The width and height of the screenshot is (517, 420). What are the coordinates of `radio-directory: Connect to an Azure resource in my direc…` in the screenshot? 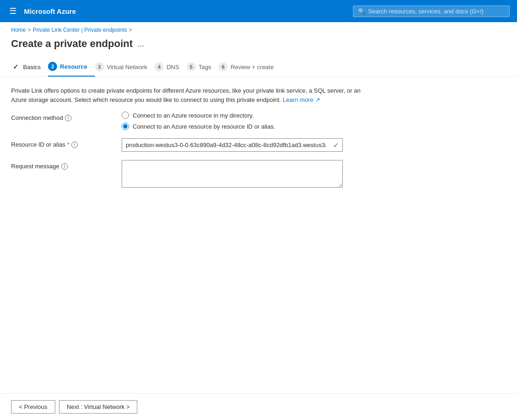 It's located at (232, 115).